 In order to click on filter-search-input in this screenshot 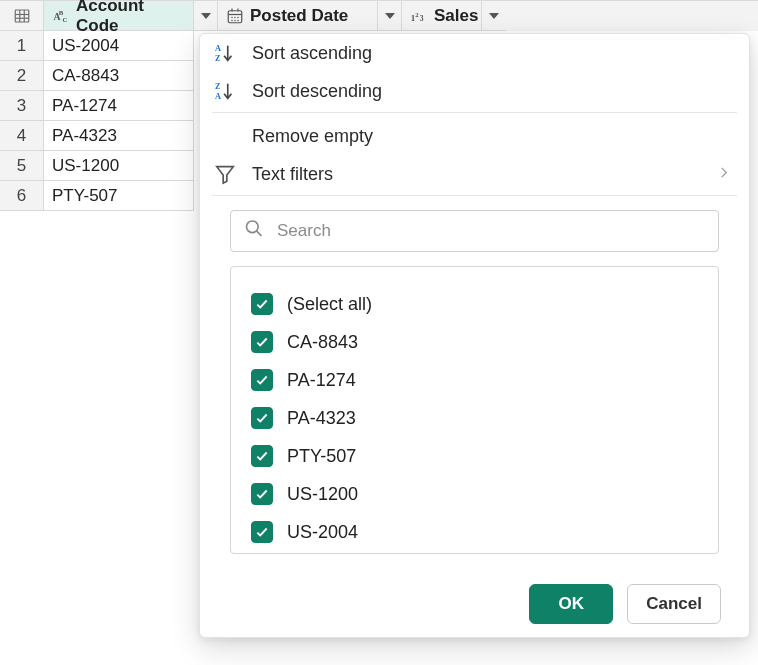, I will do `click(474, 231)`.